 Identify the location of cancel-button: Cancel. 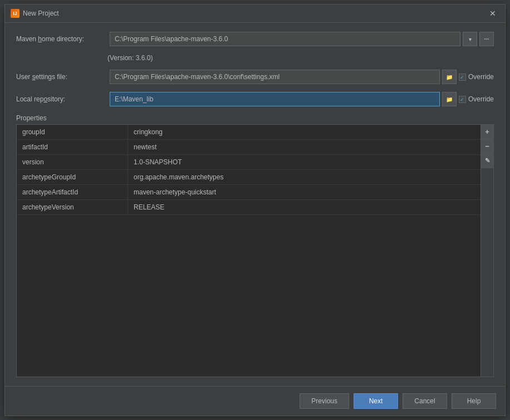
(425, 401).